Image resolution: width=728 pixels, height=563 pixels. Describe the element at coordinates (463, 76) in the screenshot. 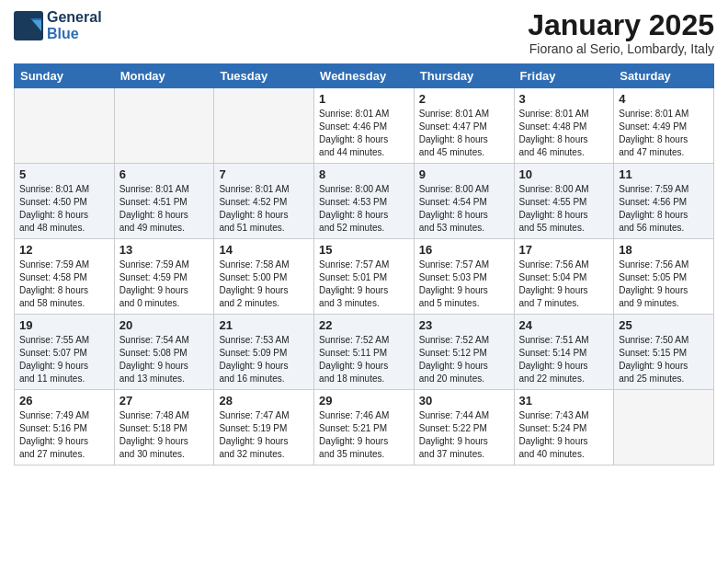

I see `col-header-thursday: Thursday` at that location.